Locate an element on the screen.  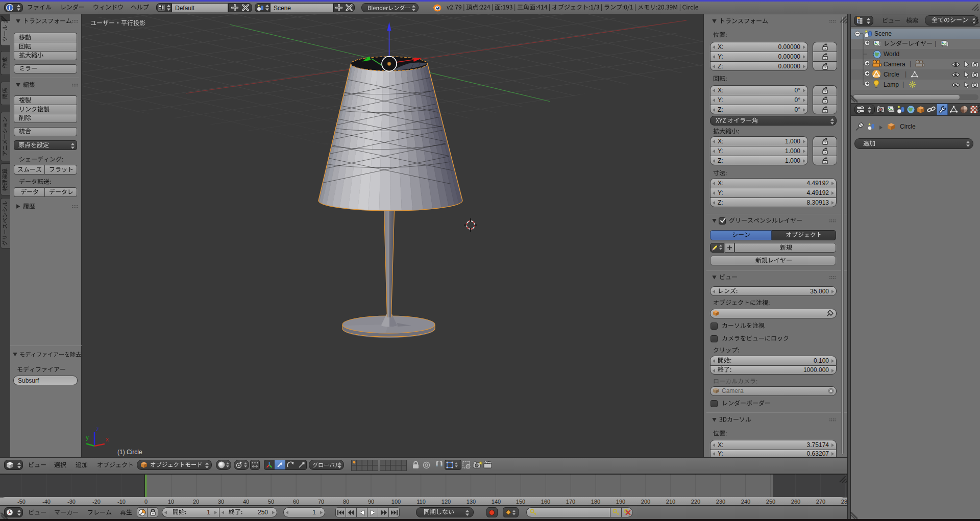
svg-text: 170 is located at coordinates (571, 502).